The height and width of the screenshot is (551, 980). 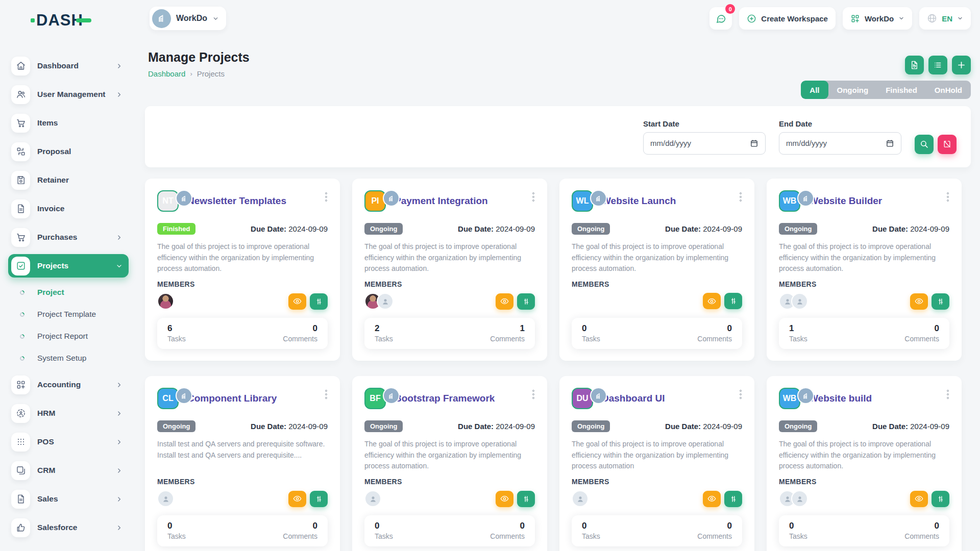 What do you see at coordinates (68, 358) in the screenshot?
I see `sidebar-subitem-system-setup: System Setup` at bounding box center [68, 358].